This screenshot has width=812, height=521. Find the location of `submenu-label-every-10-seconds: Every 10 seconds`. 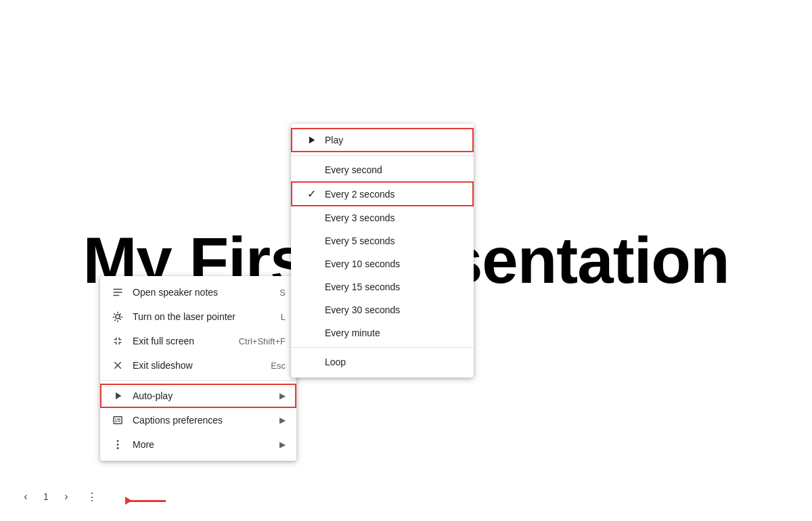

submenu-label-every-10-seconds: Every 10 seconds is located at coordinates (363, 264).